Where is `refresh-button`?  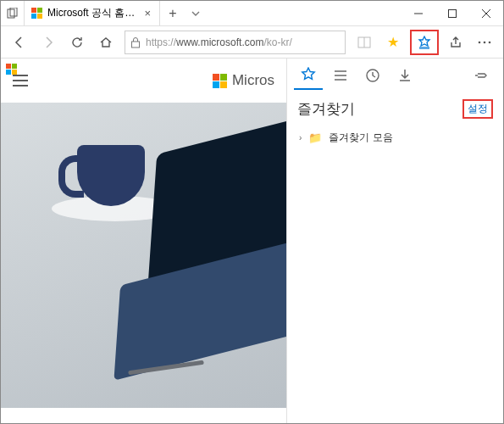 refresh-button is located at coordinates (77, 42).